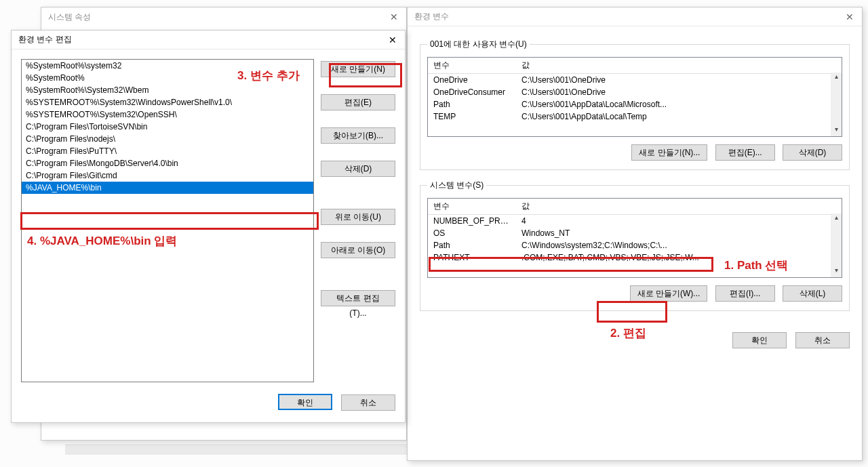 This screenshot has height=467, width=868. Describe the element at coordinates (208, 40) in the screenshot. I see `titlebar: 환경 변수 편집 ✕` at that location.